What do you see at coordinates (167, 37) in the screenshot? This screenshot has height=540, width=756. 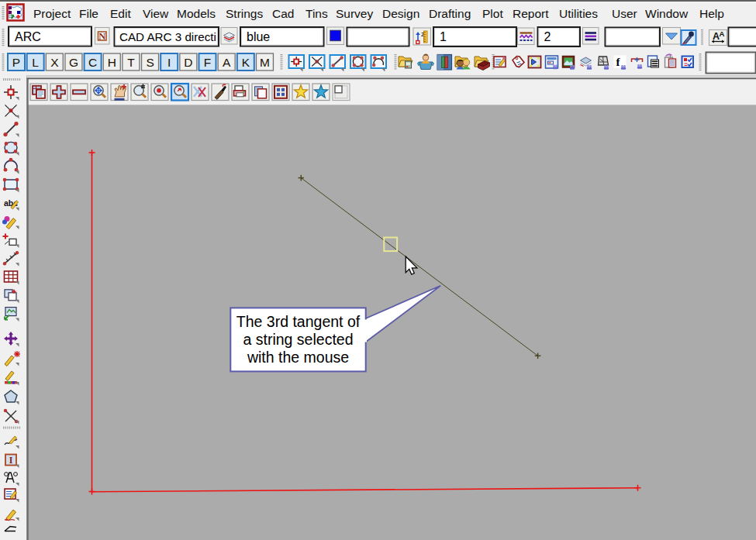 I see `svg-text: CAD ARC 3 directi` at bounding box center [167, 37].